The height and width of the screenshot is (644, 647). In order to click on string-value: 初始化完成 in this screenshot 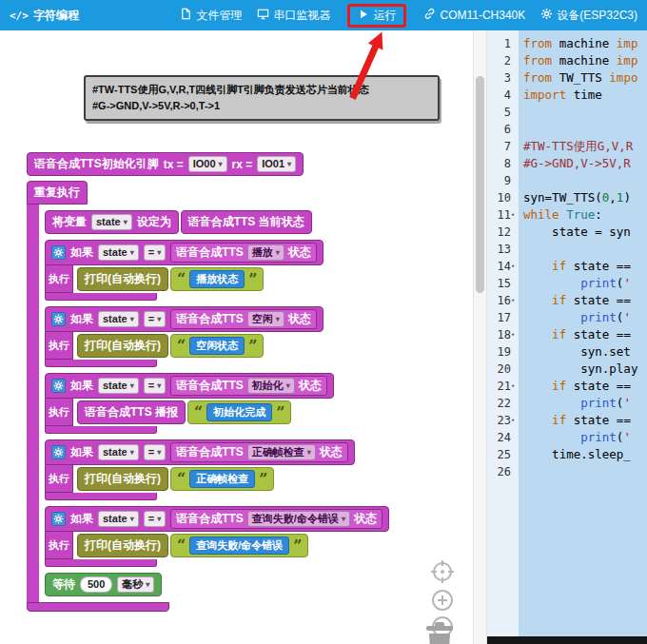, I will do `click(240, 413)`.